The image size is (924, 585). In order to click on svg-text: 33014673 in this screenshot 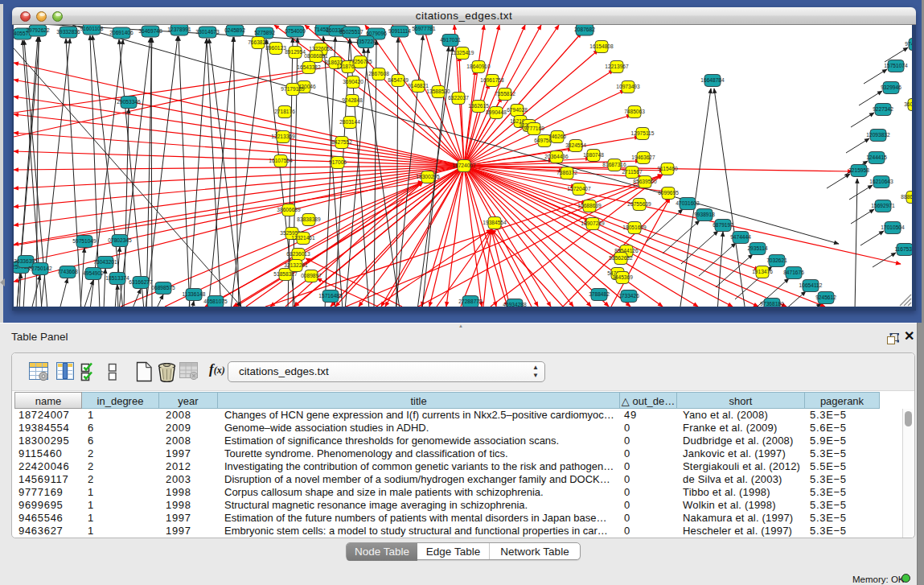, I will do `click(207, 32)`.